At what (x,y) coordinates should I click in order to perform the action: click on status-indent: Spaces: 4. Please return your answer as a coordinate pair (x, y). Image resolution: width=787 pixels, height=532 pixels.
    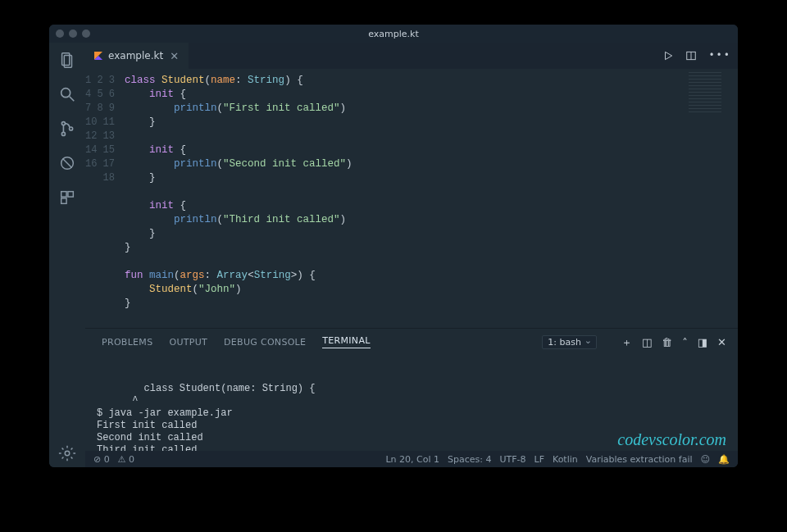
    Looking at the image, I should click on (469, 459).